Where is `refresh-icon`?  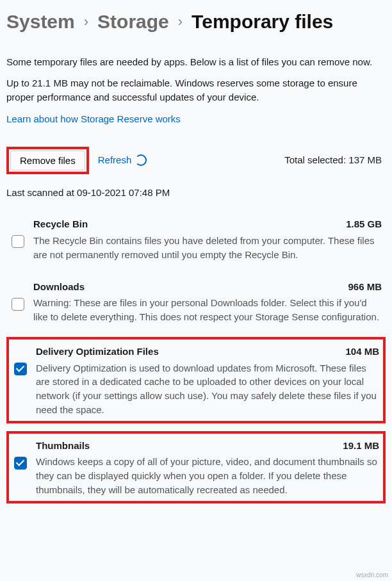 refresh-icon is located at coordinates (141, 160).